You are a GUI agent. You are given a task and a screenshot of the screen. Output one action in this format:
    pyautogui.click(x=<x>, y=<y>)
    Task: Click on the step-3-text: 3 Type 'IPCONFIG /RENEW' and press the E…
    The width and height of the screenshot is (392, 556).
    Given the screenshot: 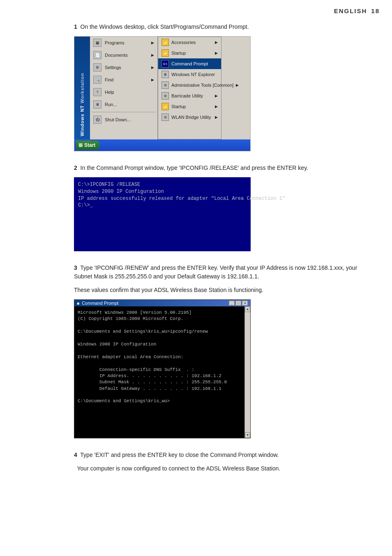 What is the action you would take?
    pyautogui.click(x=221, y=272)
    